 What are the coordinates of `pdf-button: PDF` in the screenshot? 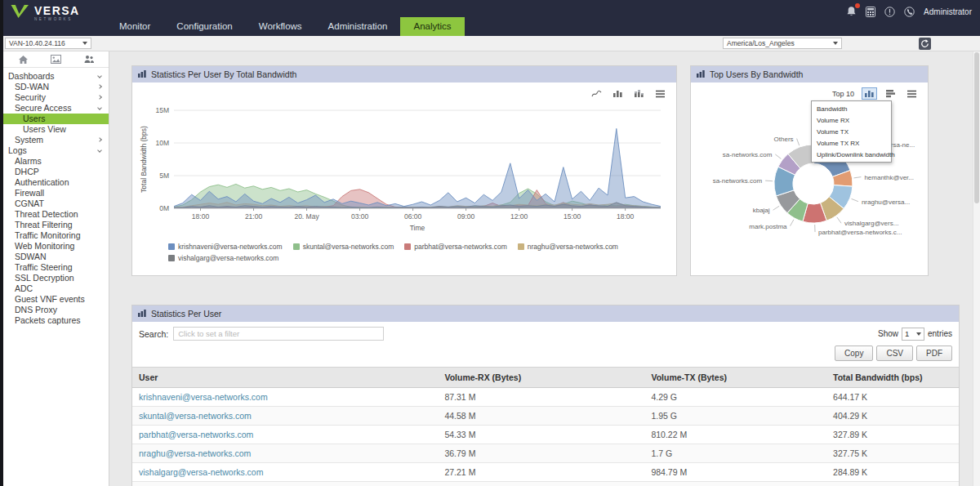 It's located at (934, 353).